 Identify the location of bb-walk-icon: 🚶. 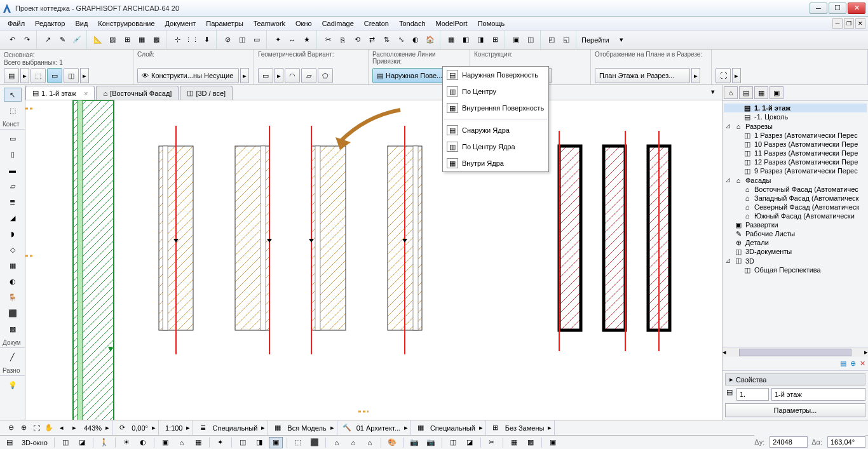
(104, 443).